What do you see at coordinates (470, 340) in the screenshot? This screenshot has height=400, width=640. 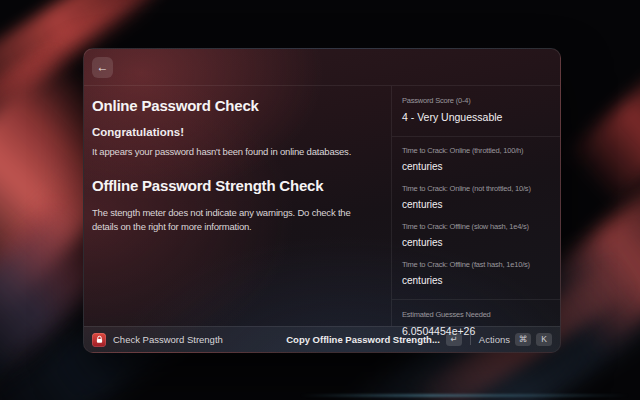 I see `footer-divider` at bounding box center [470, 340].